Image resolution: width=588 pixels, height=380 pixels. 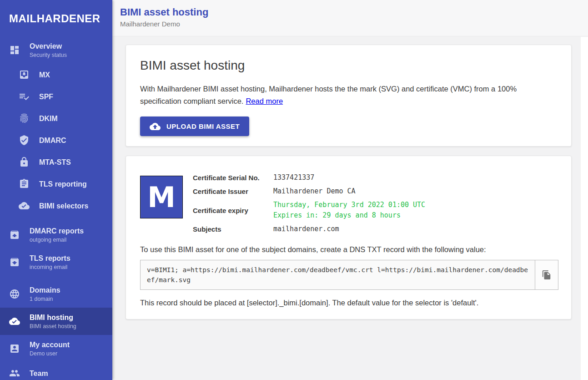 I want to click on dns-record-value: v=BIMI1; a=https://bimi.mailhardener.com…, so click(x=337, y=275).